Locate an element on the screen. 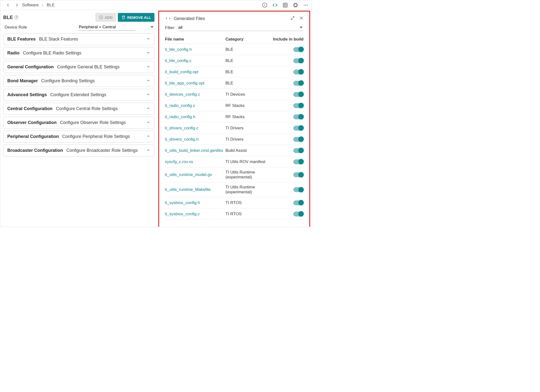 This screenshot has width=540, height=392. gen-prev-button is located at coordinates (166, 19).